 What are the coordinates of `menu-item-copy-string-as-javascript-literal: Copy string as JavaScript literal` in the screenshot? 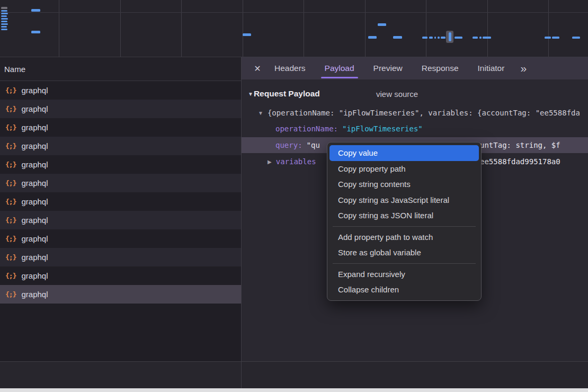 It's located at (404, 200).